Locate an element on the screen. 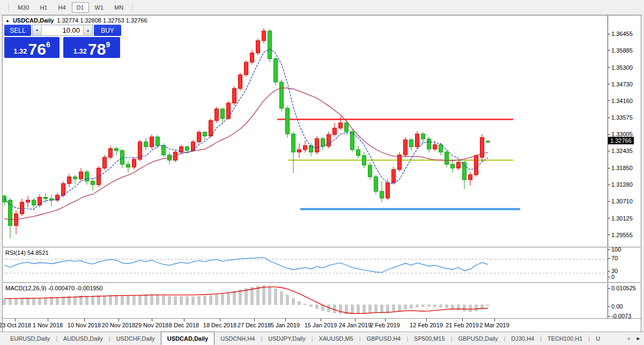 This screenshot has height=345, width=644. tab-gbpusd-daily: GBPUSD,Daily is located at coordinates (478, 339).